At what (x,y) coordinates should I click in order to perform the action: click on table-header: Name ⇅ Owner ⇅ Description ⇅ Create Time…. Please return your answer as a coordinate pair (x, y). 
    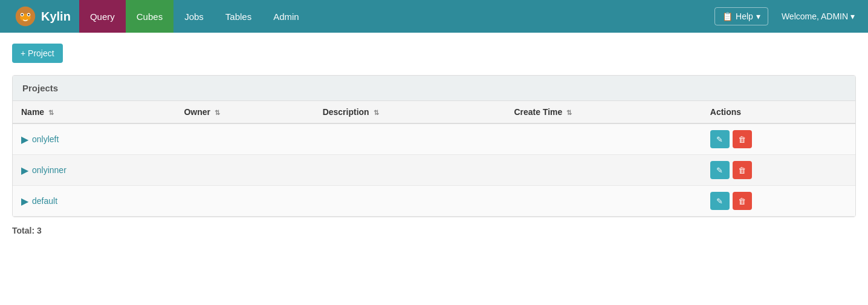
    Looking at the image, I should click on (434, 113).